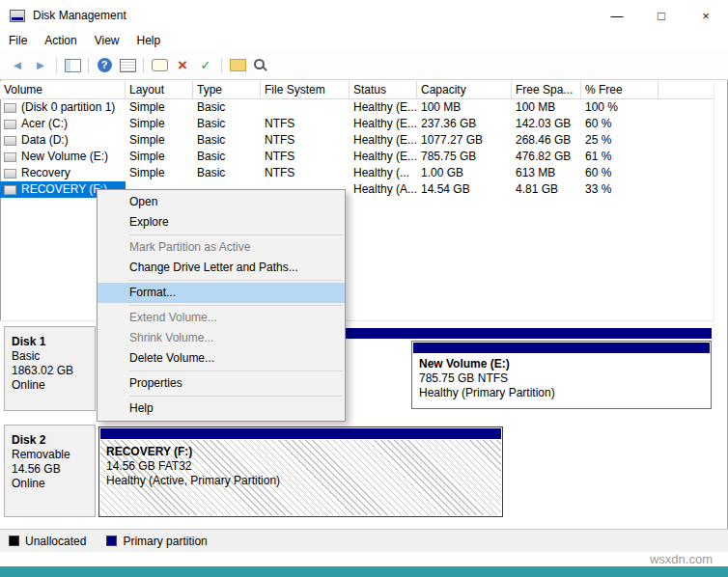 The height and width of the screenshot is (577, 728). Describe the element at coordinates (357, 141) in the screenshot. I see `table-row: Data (D:) Simple Basic NTFS Healthy (E..…` at that location.